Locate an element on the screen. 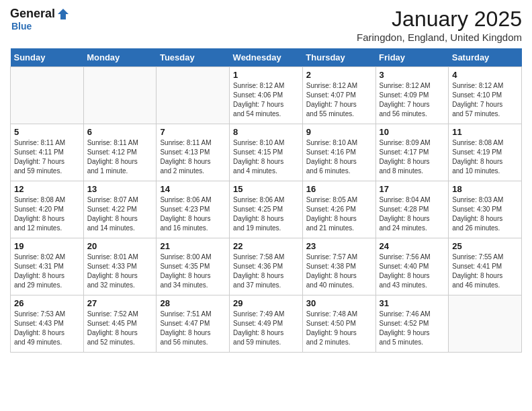 This screenshot has width=532, height=411. day-info: Sunrise: 8:11 AM Sunset: 4:13 PM Dayligh… is located at coordinates (193, 157).